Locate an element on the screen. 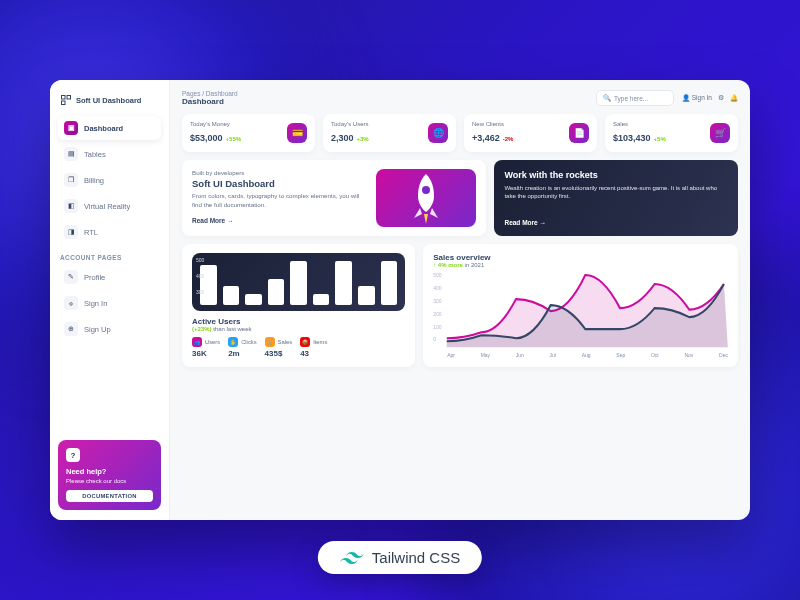  sidebar-item-label: Sign In is located at coordinates (96, 304).